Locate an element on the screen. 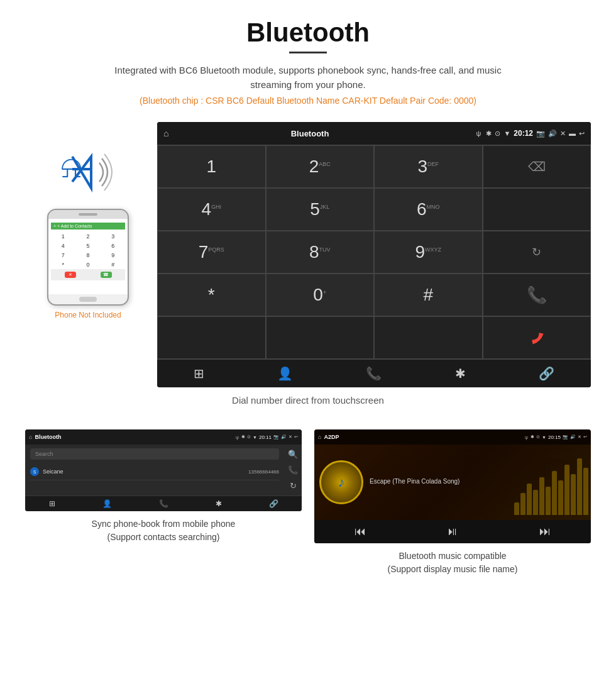 The width and height of the screenshot is (616, 686). mini-cam-icon: 📷 is located at coordinates (277, 437).